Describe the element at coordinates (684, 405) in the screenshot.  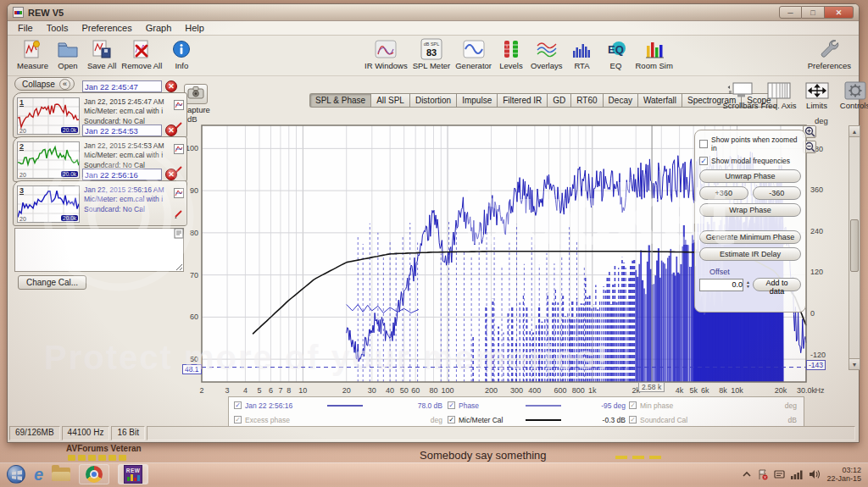
I see `legend-checkbox-min-phase: ✓Min phase` at that location.